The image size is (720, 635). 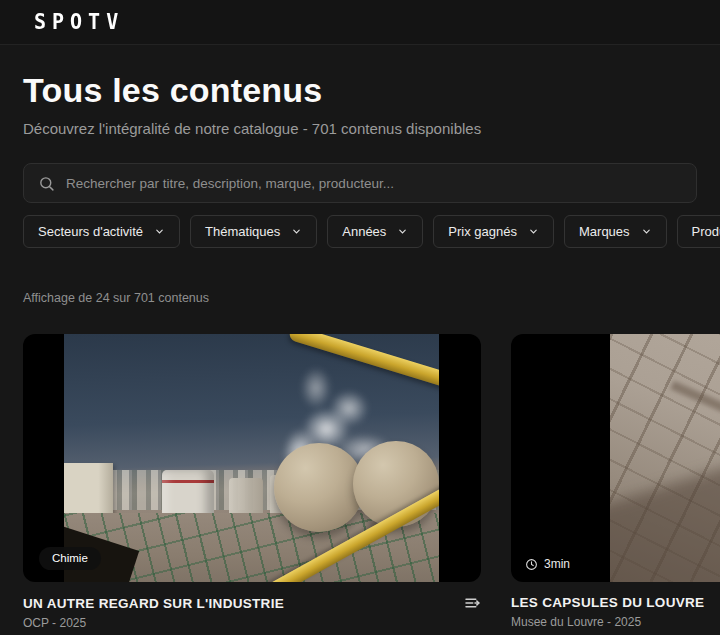 What do you see at coordinates (79, 22) in the screenshot?
I see `spotv-logo: SPOTV` at bounding box center [79, 22].